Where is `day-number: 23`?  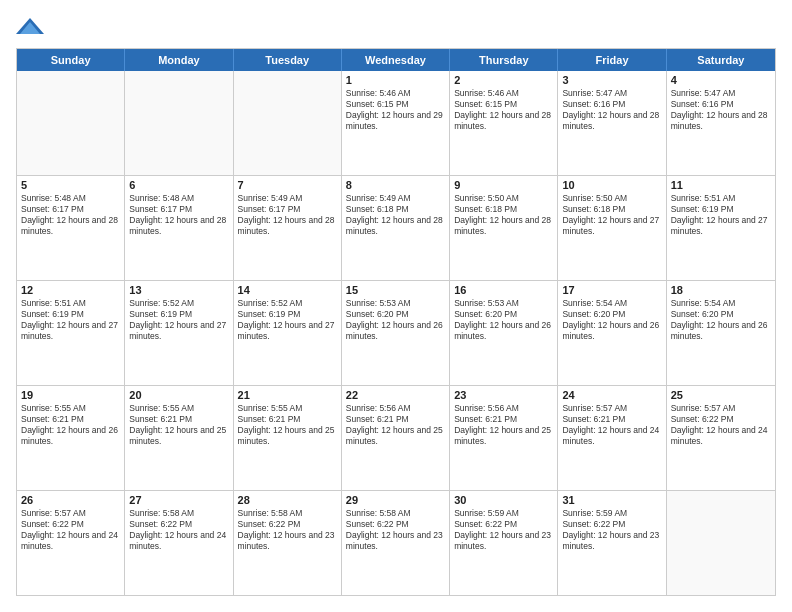
day-number: 23 is located at coordinates (504, 395).